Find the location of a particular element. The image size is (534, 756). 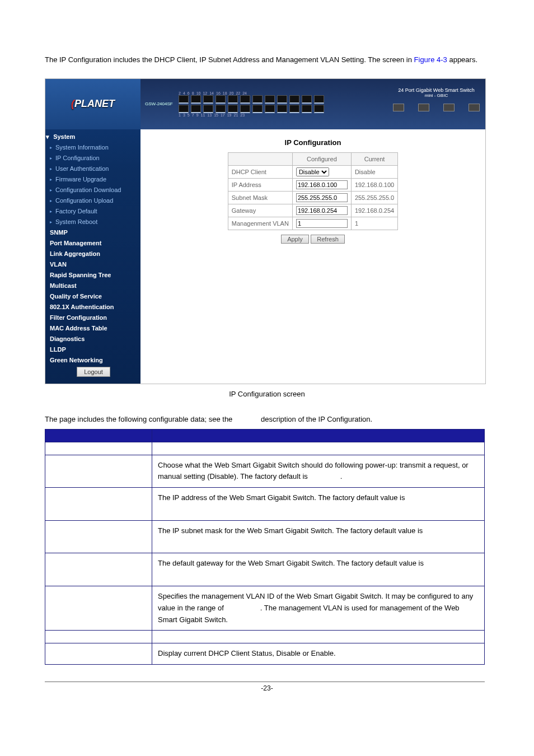

ip-current: 192.168.0.100 is located at coordinates (374, 185).